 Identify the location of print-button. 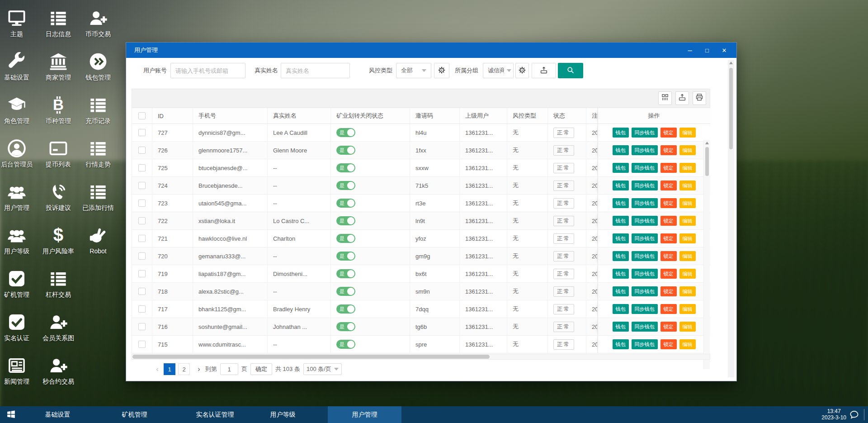
(699, 98).